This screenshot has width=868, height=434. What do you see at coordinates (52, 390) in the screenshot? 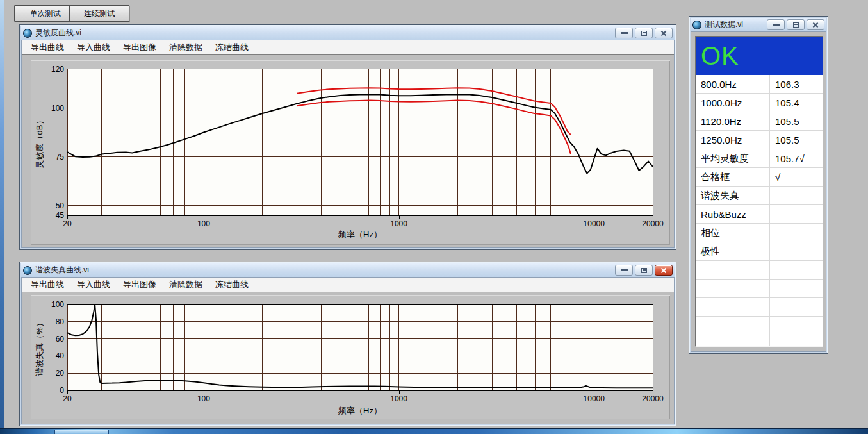
I see `y-tick-label: 0` at bounding box center [52, 390].